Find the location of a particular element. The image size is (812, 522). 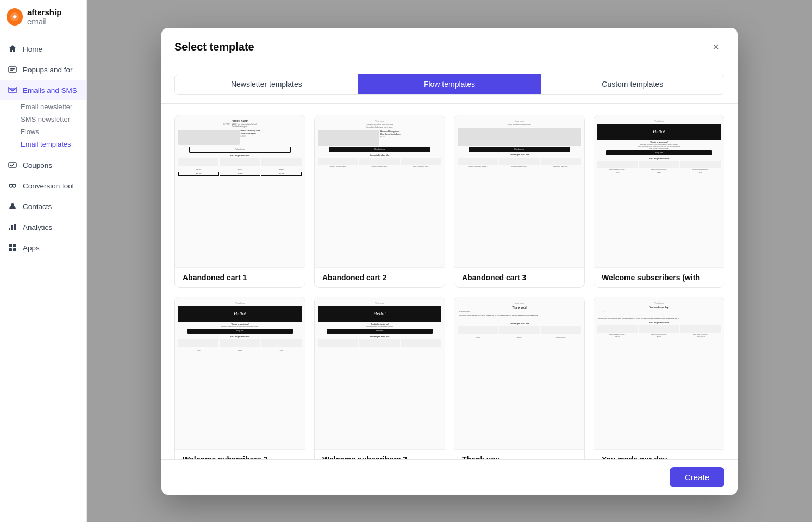

sidebar-item-home: Home is located at coordinates (43, 49).